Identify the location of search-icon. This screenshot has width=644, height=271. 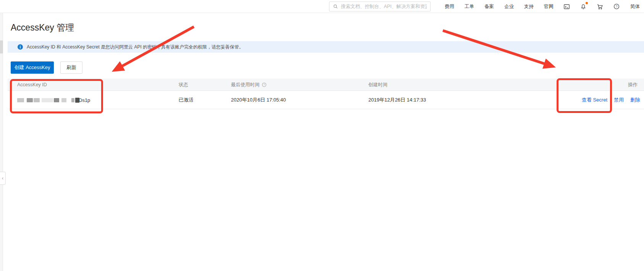
(336, 6).